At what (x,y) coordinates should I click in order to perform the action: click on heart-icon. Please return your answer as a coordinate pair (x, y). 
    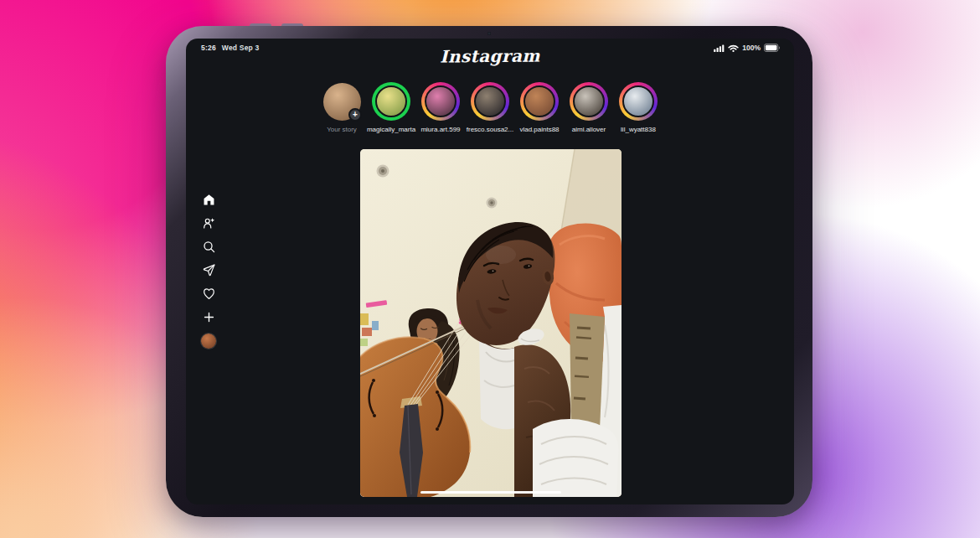
    Looking at the image, I should click on (209, 293).